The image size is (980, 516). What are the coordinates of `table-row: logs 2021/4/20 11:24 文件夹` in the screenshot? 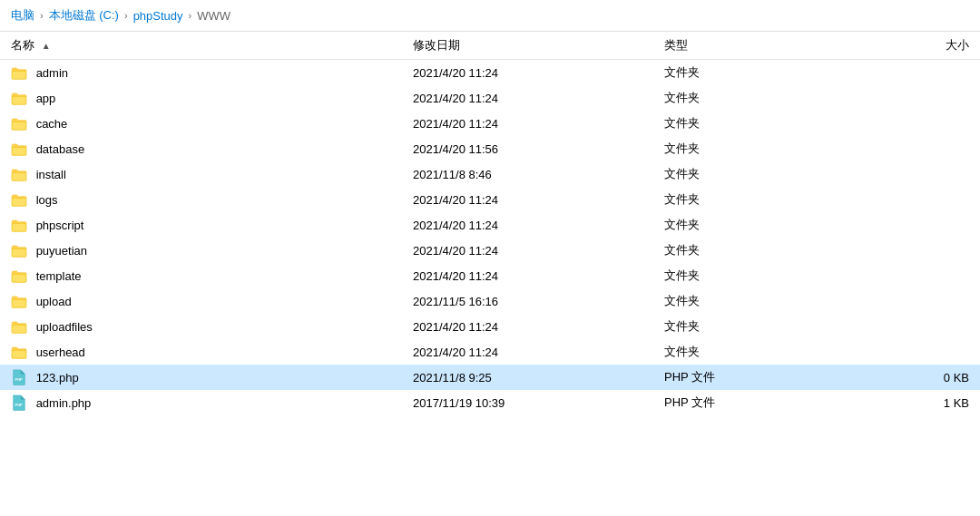 It's located at (490, 200).